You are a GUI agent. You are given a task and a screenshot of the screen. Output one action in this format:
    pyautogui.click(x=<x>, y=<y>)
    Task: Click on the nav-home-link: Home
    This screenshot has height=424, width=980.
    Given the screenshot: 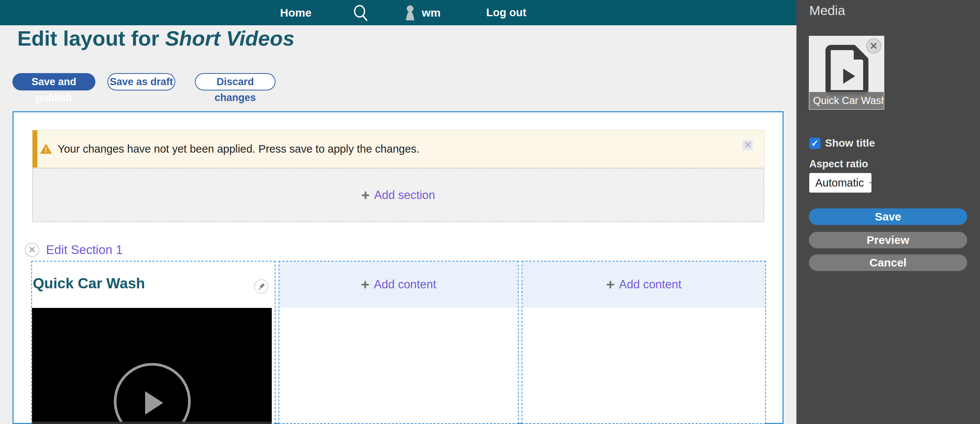 What is the action you would take?
    pyautogui.click(x=296, y=13)
    